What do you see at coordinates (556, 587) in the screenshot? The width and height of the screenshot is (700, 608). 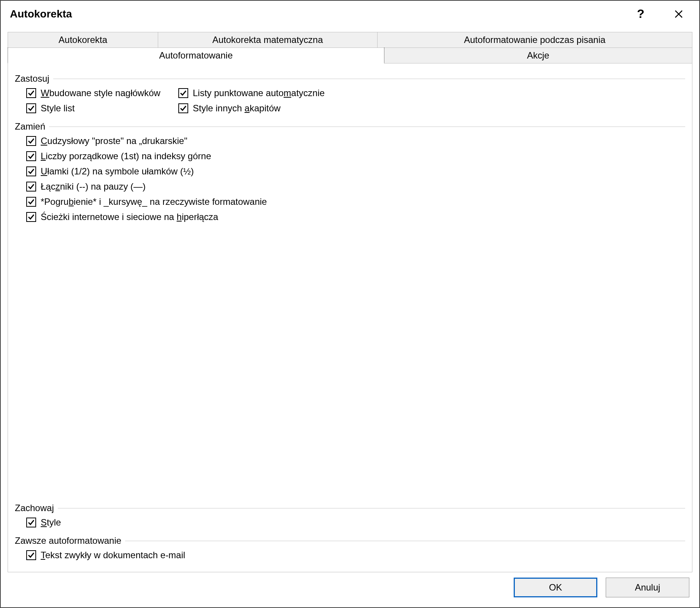 I see `ok-button: OK` at bounding box center [556, 587].